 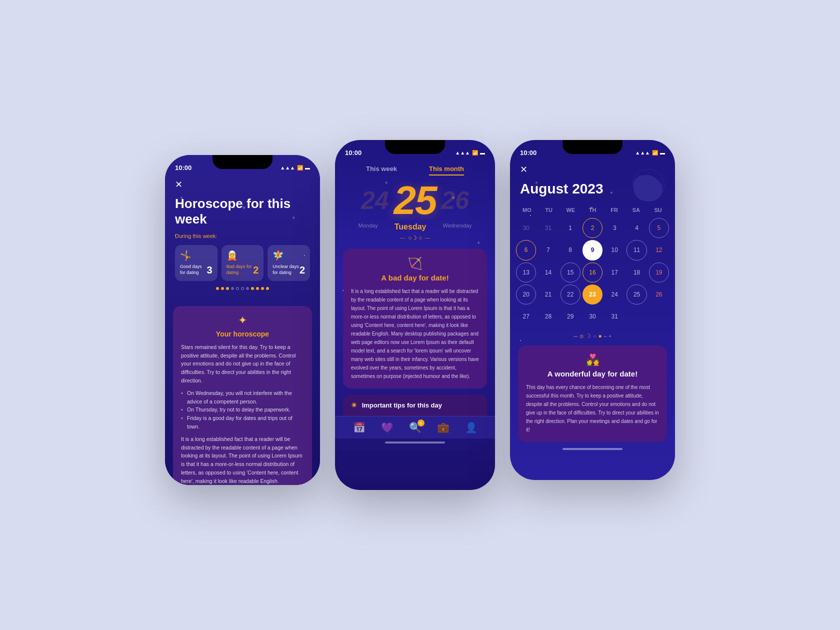 I want to click on tips-title: ☀ Important tips for this day, so click(x=415, y=405).